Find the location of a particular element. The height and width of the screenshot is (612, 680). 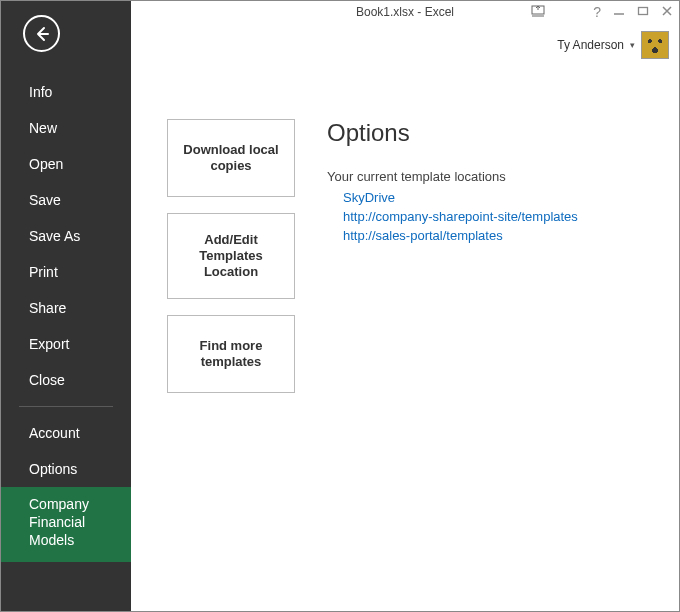

user-menu-caret-icon: ▾ is located at coordinates (632, 45).